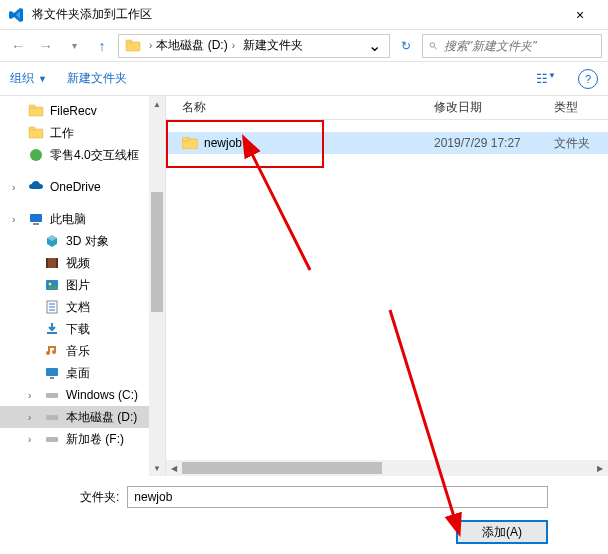  Describe the element at coordinates (387, 468) in the screenshot. I see `content-scrollbar: ◀ ▶` at that location.